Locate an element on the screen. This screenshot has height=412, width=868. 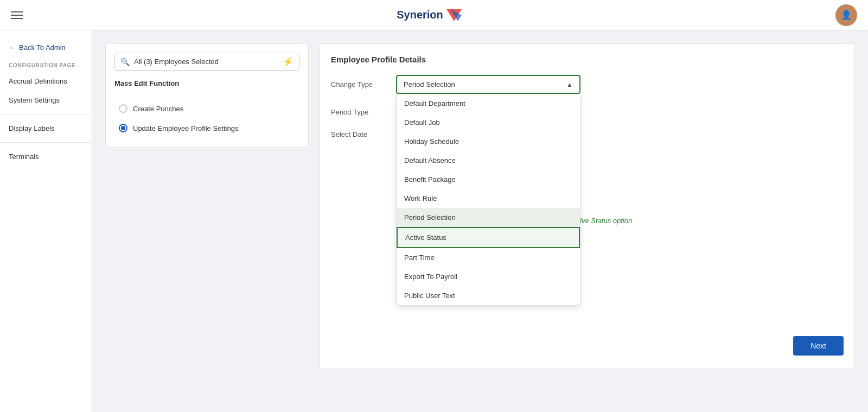
panel-title: Employee Profile Details is located at coordinates (587, 60).